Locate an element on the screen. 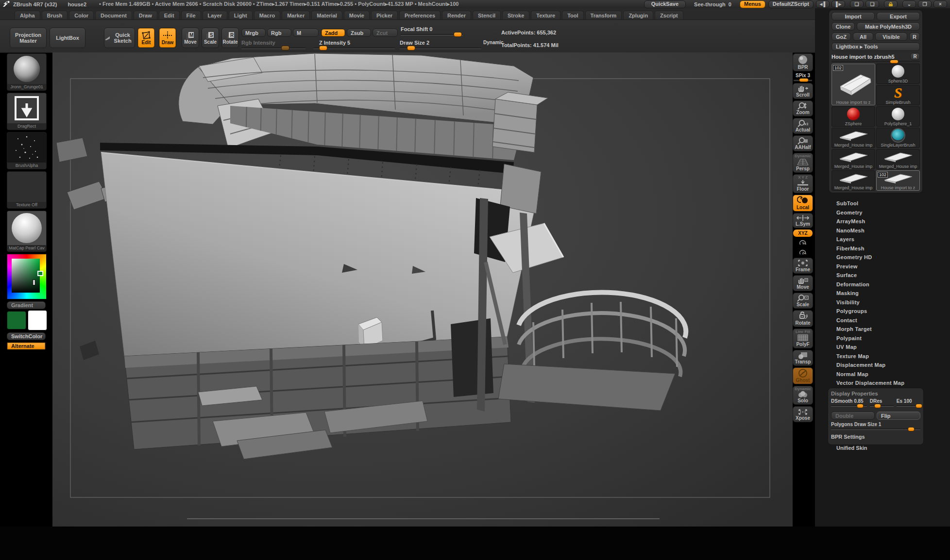 The image size is (950, 560). menu-marker: Marker is located at coordinates (296, 15).